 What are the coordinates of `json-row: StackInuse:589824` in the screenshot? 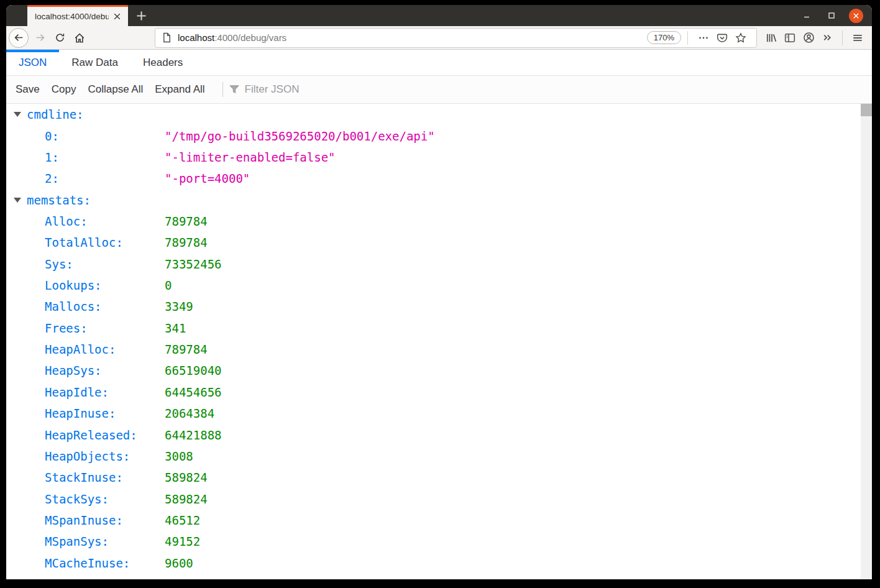 It's located at (439, 477).